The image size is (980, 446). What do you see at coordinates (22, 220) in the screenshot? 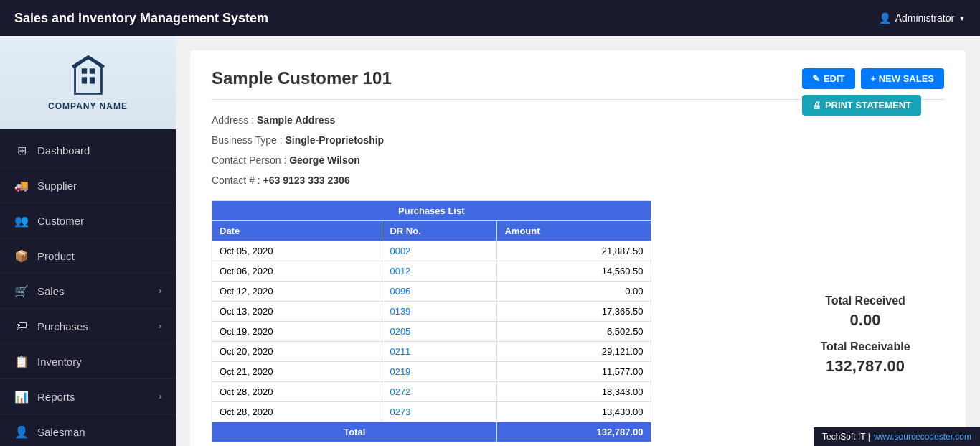
I see `customer-icon: 👥` at bounding box center [22, 220].